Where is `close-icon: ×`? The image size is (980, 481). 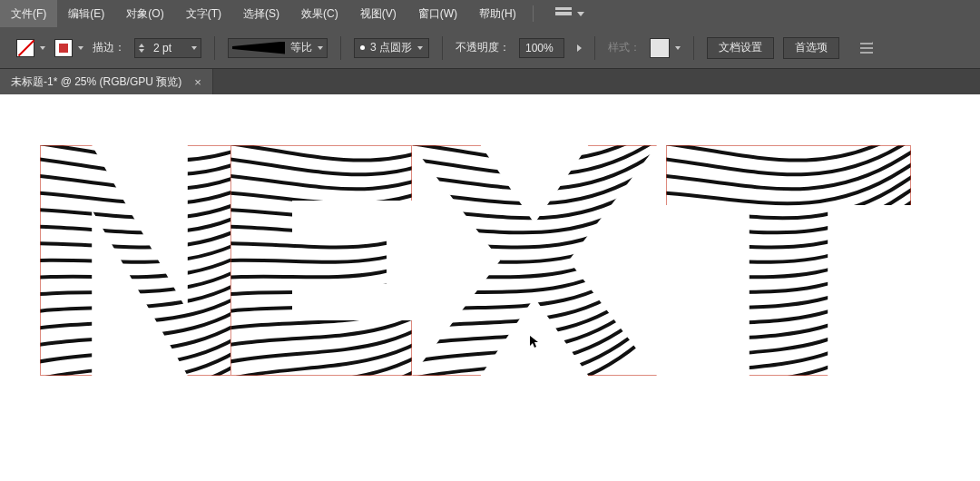 close-icon: × is located at coordinates (198, 82).